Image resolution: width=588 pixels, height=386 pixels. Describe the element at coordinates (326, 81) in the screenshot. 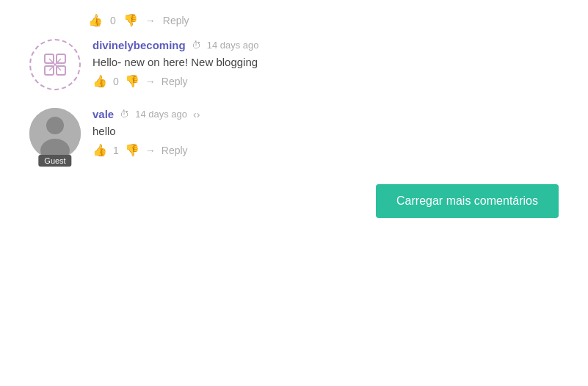

I see `comment-actions-1: 👍 0 👎 → Reply` at that location.